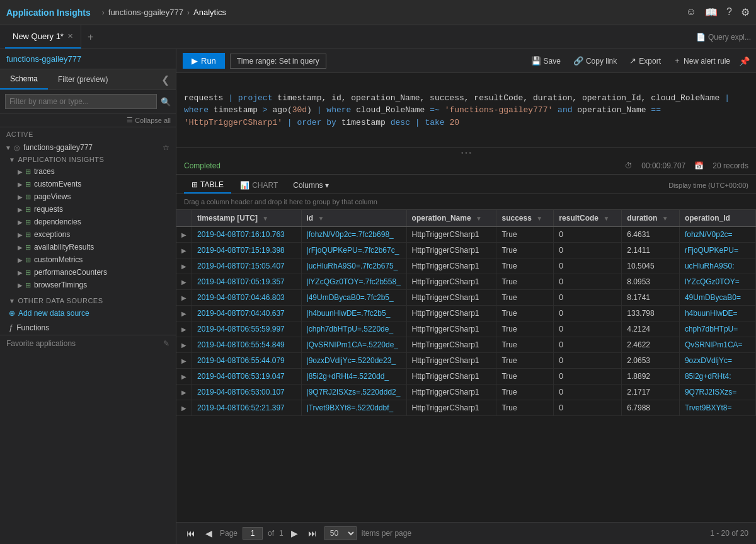 The image size is (756, 544). Describe the element at coordinates (130, 120) in the screenshot. I see `collapse-all-icon: ☰` at that location.